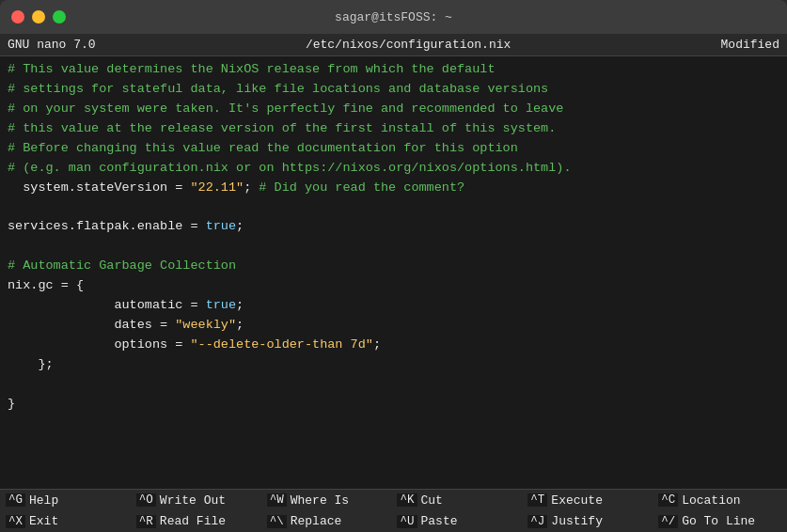 The image size is (787, 532). What do you see at coordinates (720, 521) in the screenshot?
I see `shortcut-gotoline: ^/ Go To Line` at bounding box center [720, 521].